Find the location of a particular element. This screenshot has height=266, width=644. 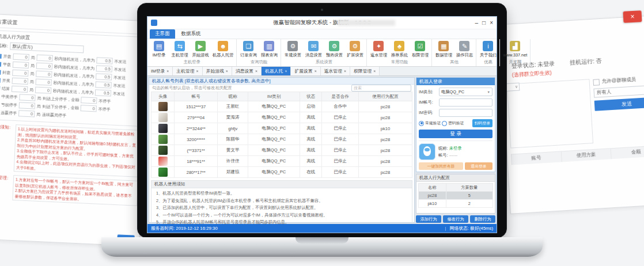

tab-IM登录: IM登录× is located at coordinates (160, 71).